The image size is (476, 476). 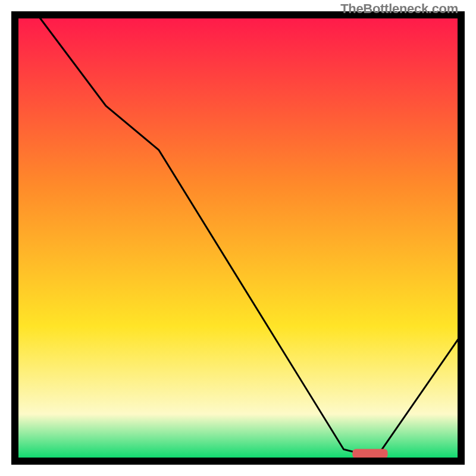 What do you see at coordinates (399, 9) in the screenshot?
I see `attribution-label: TheBottleneck.com` at bounding box center [399, 9].